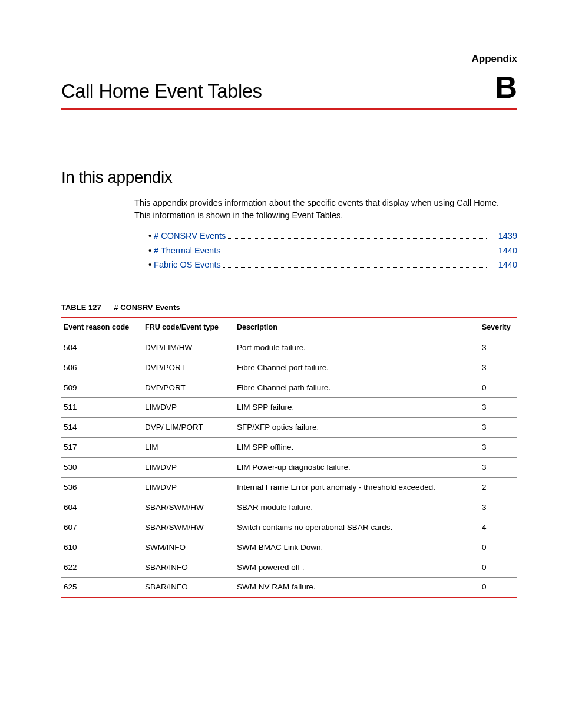  I want to click on cell-desc: SWM NV RAM failure., so click(357, 588).